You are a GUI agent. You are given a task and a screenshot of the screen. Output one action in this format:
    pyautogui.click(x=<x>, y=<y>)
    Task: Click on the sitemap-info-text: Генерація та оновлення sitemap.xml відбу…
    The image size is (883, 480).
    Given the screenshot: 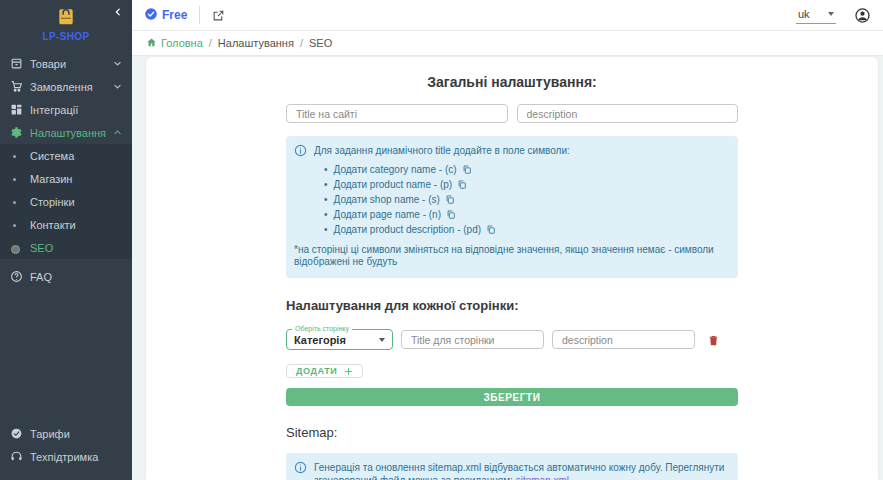 What is the action you would take?
    pyautogui.click(x=521, y=470)
    